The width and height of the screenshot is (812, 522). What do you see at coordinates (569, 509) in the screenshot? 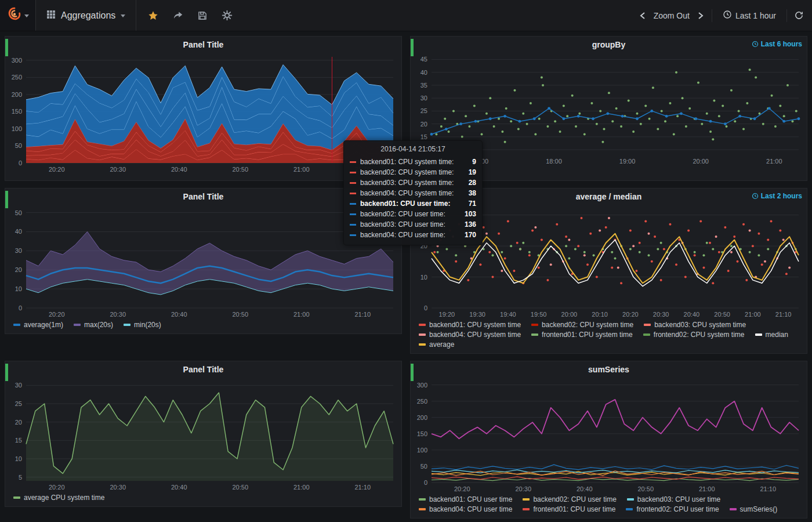
I see `legend-item: frontend01: CPU user time` at bounding box center [569, 509].